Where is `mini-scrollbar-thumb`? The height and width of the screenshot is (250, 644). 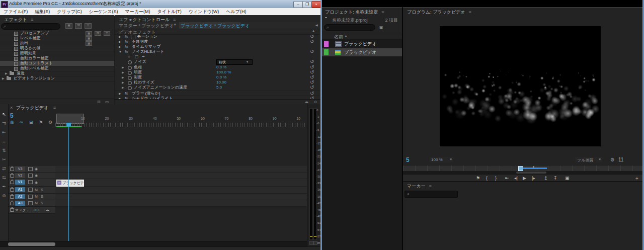 mini-scrollbar-thumb is located at coordinates (531, 173).